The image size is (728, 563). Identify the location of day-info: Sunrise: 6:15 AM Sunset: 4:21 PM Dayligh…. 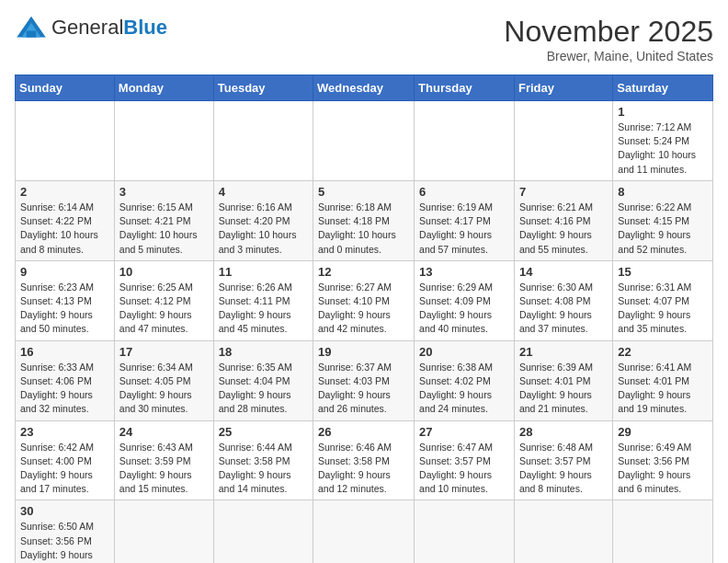
(164, 228).